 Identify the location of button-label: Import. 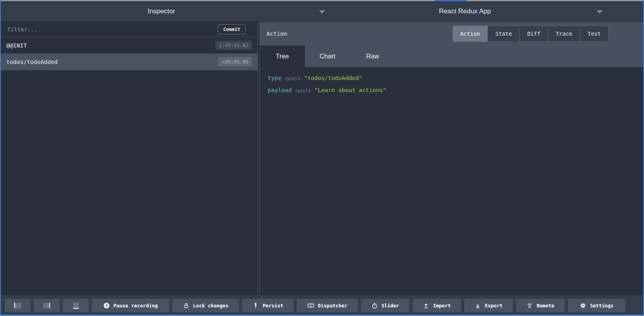
(442, 306).